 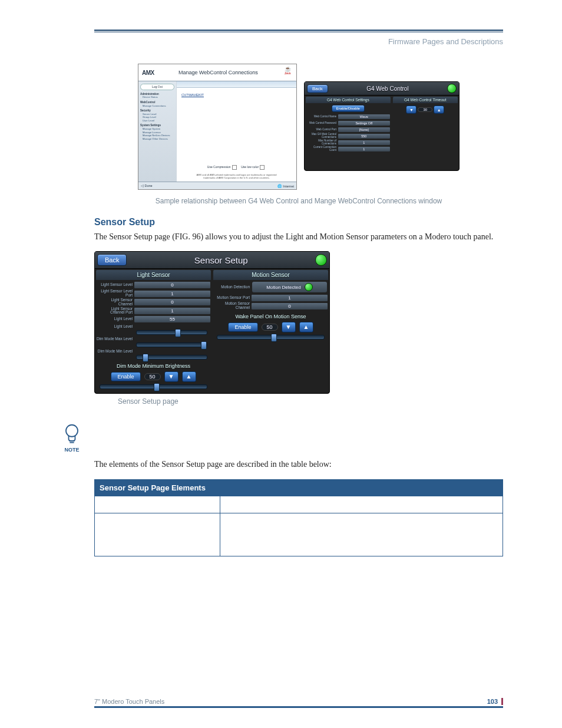 What do you see at coordinates (153, 377) in the screenshot?
I see `dim-value: 50` at bounding box center [153, 377].